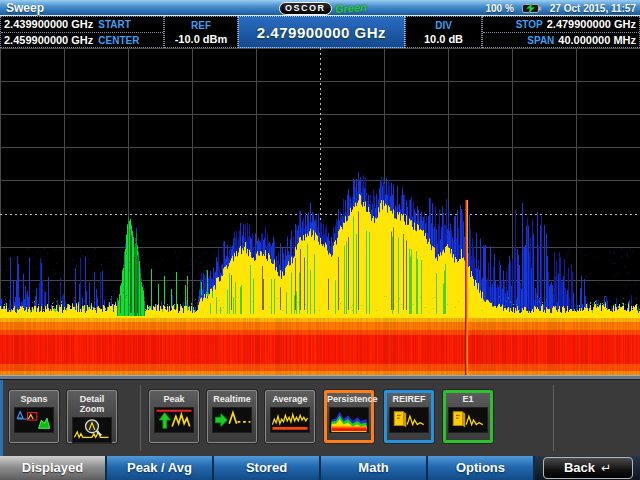 The image size is (640, 480). I want to click on start-value: 2.439900000 GHz, so click(48, 24).